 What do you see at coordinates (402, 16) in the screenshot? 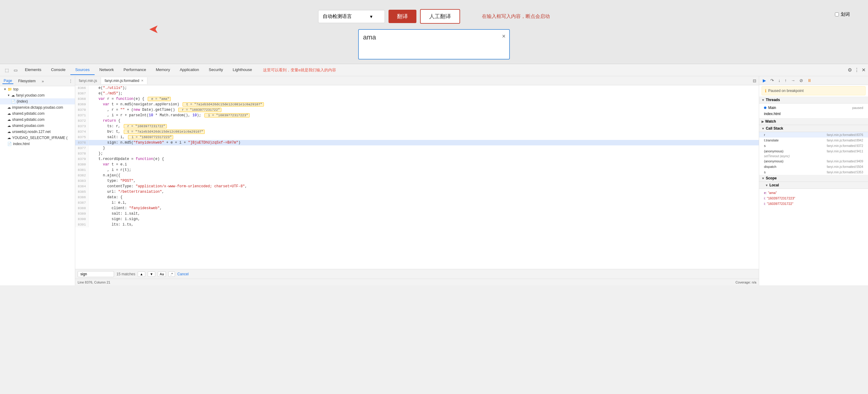
I see `translate-button: 翻译` at bounding box center [402, 16].